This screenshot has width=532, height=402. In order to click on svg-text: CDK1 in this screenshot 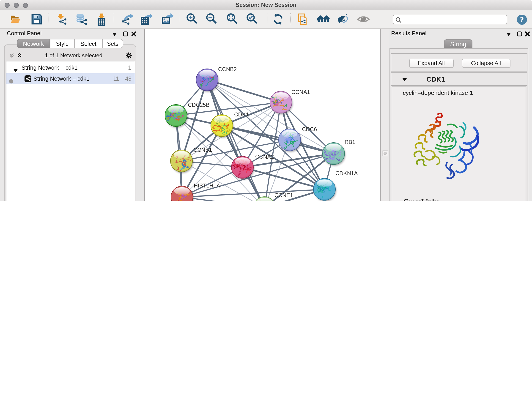, I will do `click(241, 114)`.